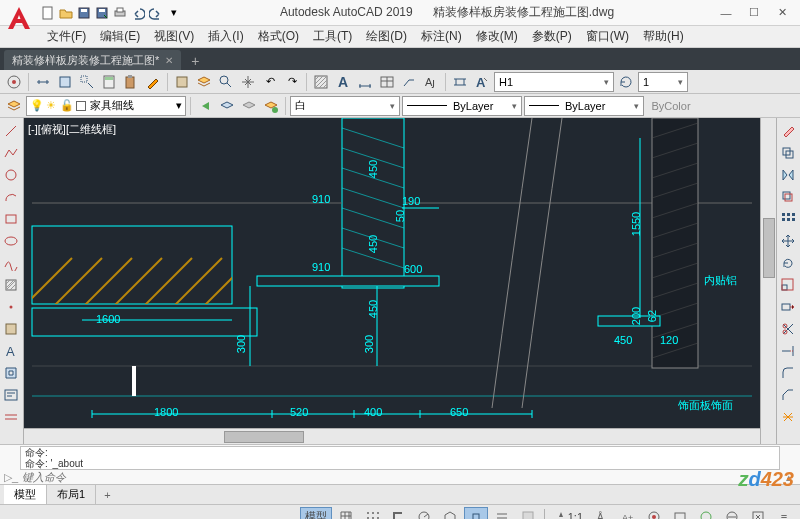 This screenshot has width=800, height=519. I want to click on open-icon, so click(66, 13).